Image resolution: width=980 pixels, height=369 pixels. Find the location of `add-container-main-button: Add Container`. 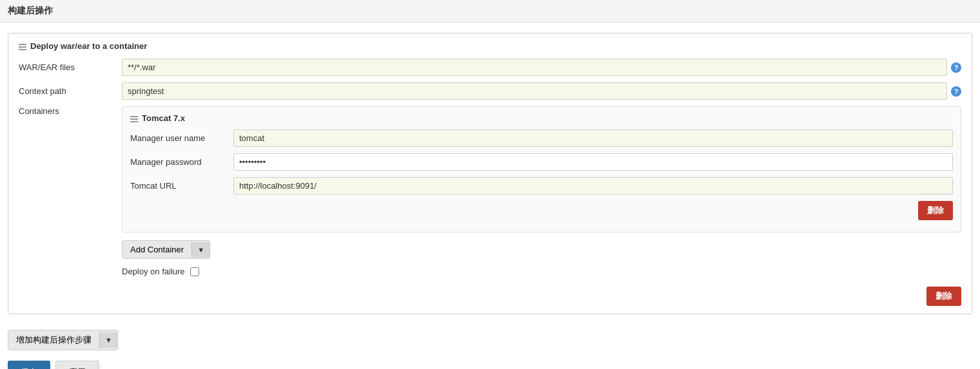

add-container-main-button: Add Container is located at coordinates (157, 250).